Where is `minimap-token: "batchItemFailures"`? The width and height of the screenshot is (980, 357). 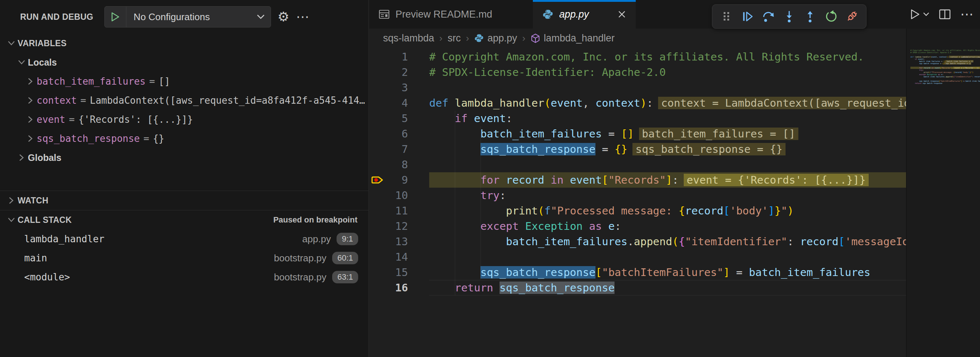
minimap-token: "batchItemFailures" is located at coordinates (950, 81).